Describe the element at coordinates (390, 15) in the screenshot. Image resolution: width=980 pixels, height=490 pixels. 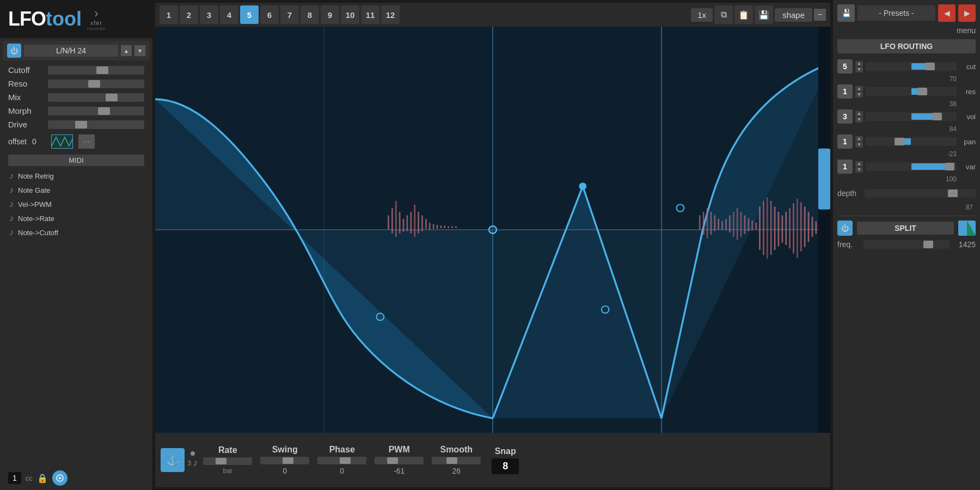
I see `tab-12: 12` at that location.